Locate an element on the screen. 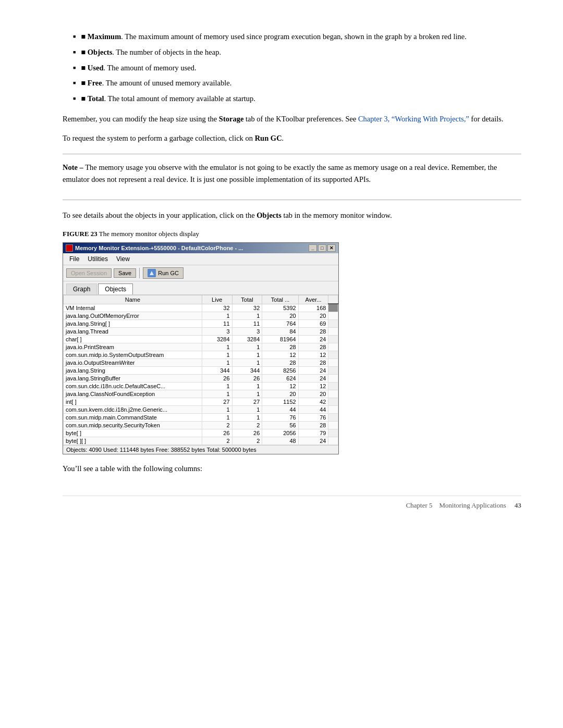 The image size is (563, 728). close-button: ✕ is located at coordinates (332, 248).